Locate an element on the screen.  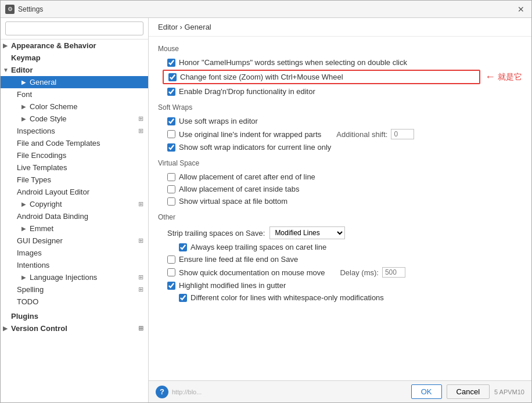
checkbox-allow-caret-tabs is located at coordinates (171, 189).